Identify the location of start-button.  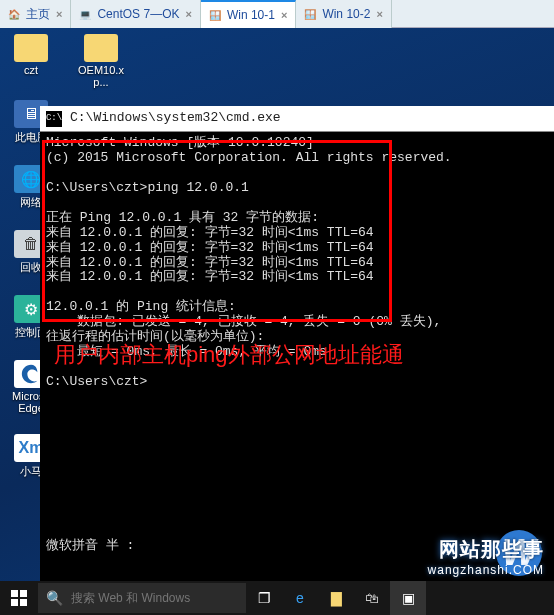
(19, 598).